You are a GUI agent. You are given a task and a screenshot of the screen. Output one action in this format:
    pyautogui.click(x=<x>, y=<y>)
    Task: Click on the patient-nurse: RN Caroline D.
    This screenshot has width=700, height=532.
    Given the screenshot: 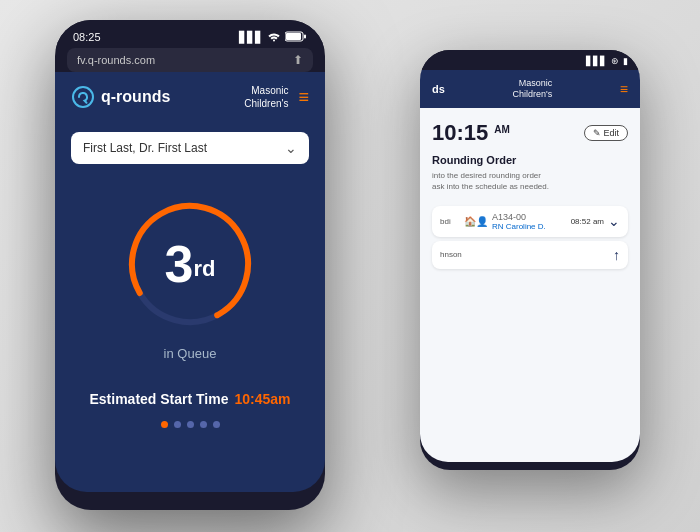 What is the action you would take?
    pyautogui.click(x=530, y=226)
    